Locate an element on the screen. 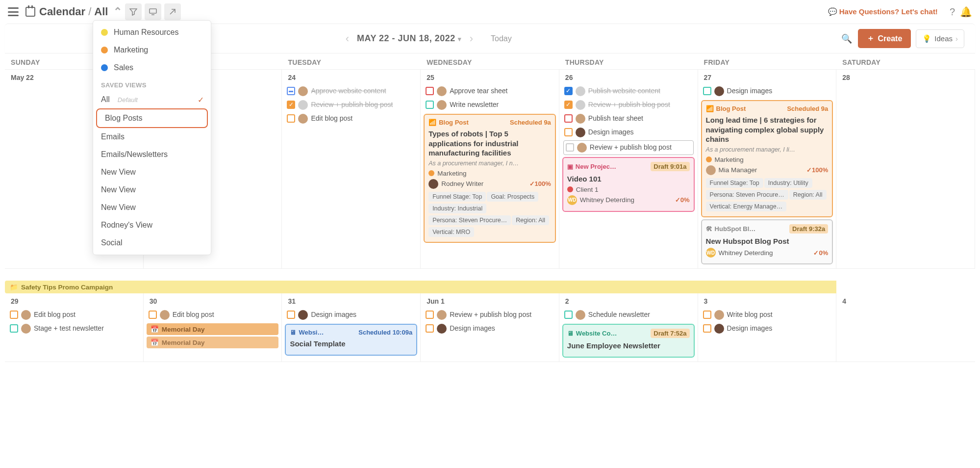 The image size is (980, 468). task: Publish tear sheet is located at coordinates (628, 119).